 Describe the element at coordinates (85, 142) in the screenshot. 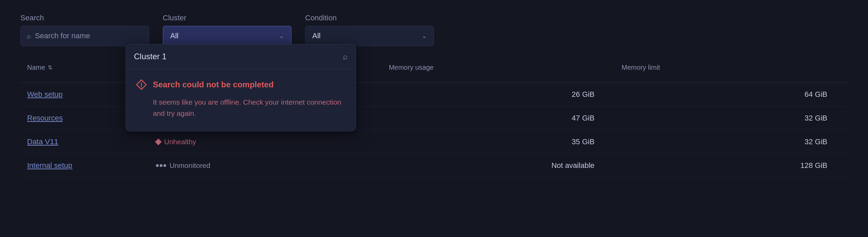

I see `row-name-data-v11: Data V11` at that location.